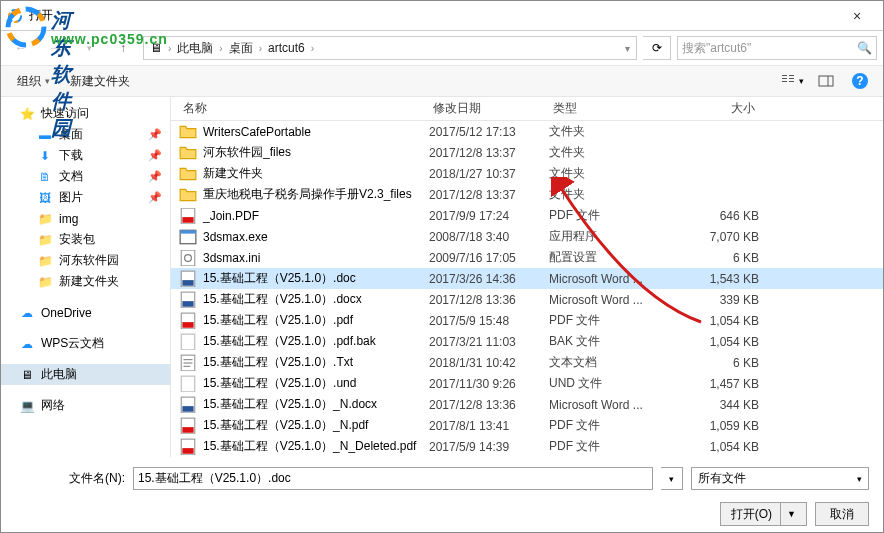  I want to click on preview-pane-button, so click(826, 81).